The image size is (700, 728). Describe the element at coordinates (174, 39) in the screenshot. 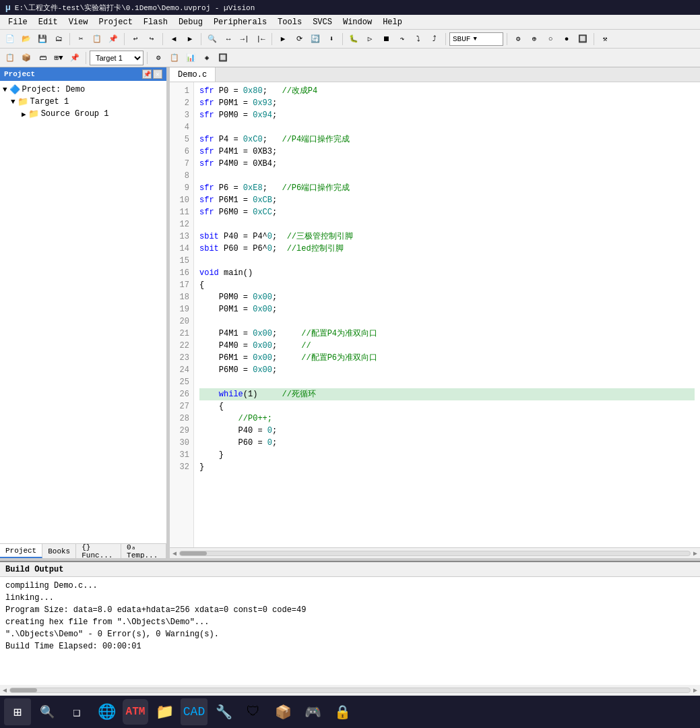

I see `nav-back-button: ◀` at that location.